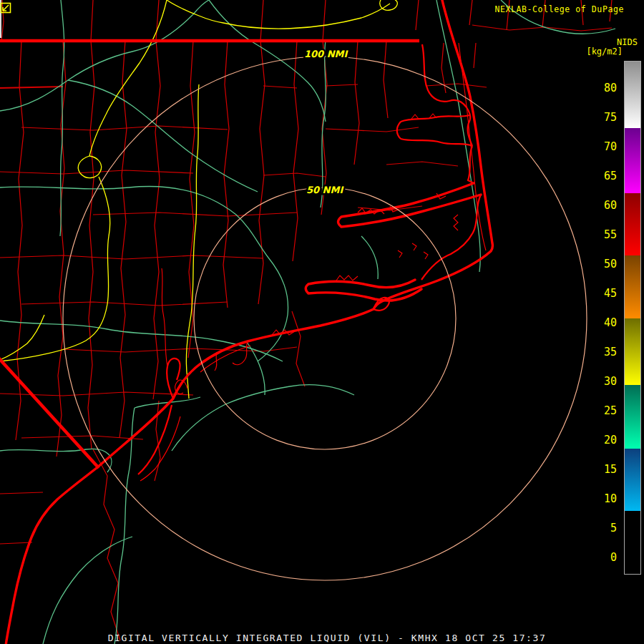 This screenshot has width=644, height=644. I want to click on currituck-shore, so click(447, 82).